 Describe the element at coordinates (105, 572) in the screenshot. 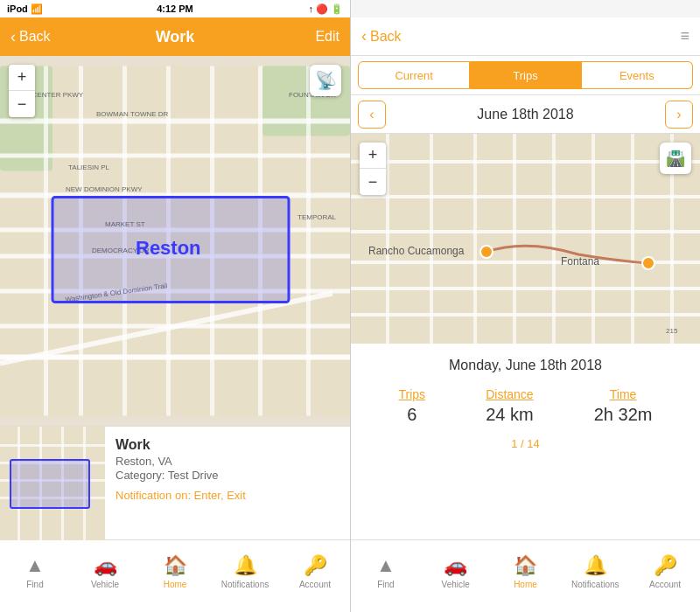

I see `tab-vehicle-left: 🚗 Vehicle` at that location.